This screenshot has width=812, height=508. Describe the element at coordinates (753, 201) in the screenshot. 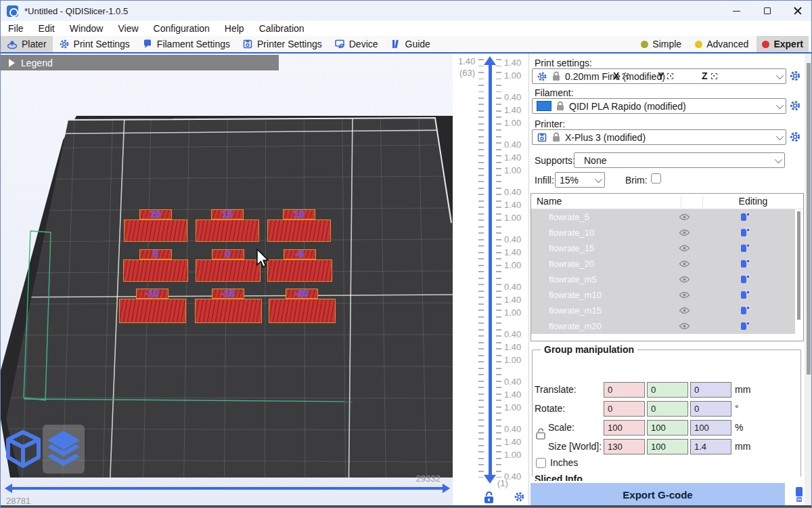

I see `editing-column-header: Editing` at that location.